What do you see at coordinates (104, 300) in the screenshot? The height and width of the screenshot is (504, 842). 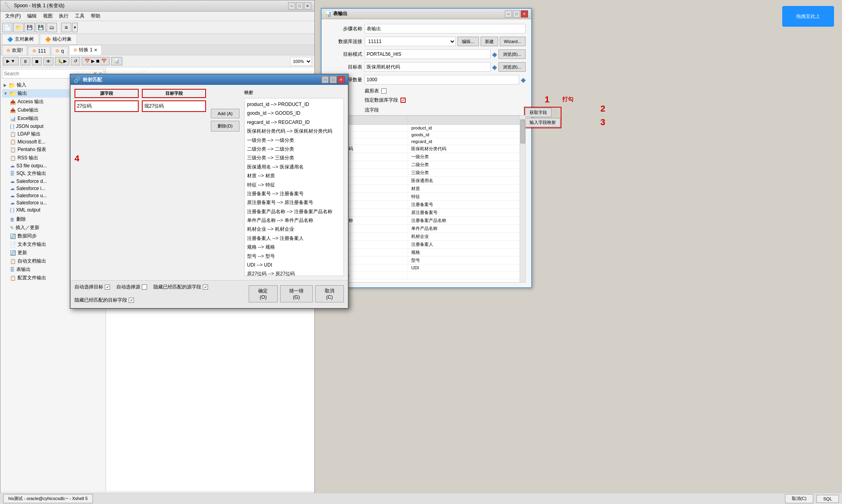 I see `hide-matched-target-label: 隐藏已经匹配的目标字段 ✓` at bounding box center [104, 300].